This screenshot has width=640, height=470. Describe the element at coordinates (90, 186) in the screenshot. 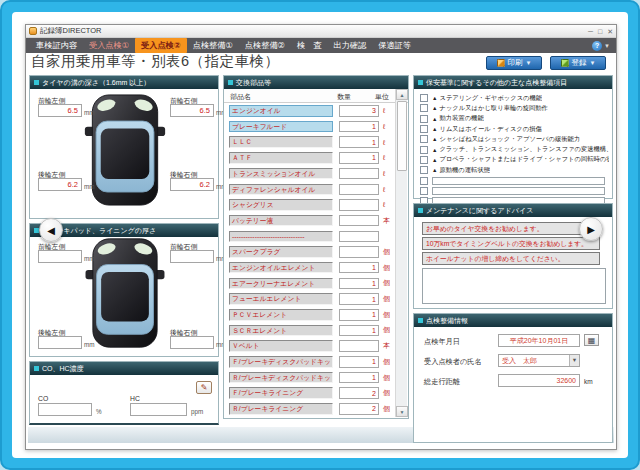

I see `tire-rl-unit: mm` at that location.